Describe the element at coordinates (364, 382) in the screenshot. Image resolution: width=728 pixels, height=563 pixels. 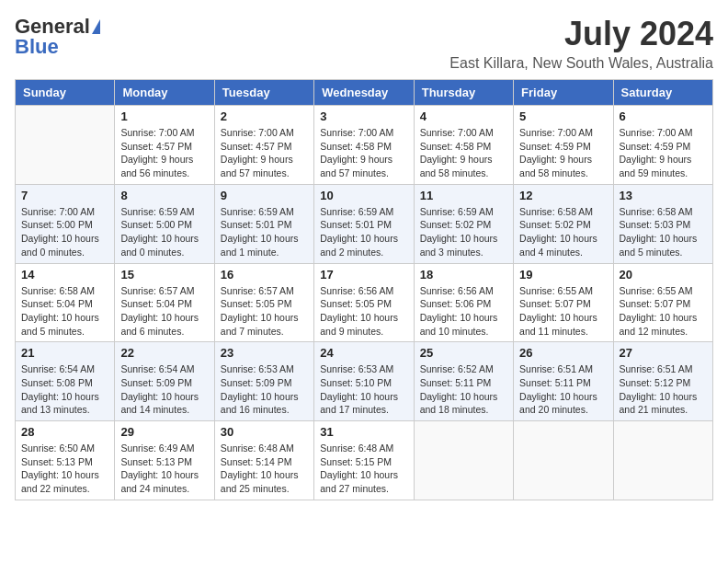
I see `calendar-week-row: 21Sunrise: 6:54 AMSunset: 5:08 PMDayligh…` at that location.